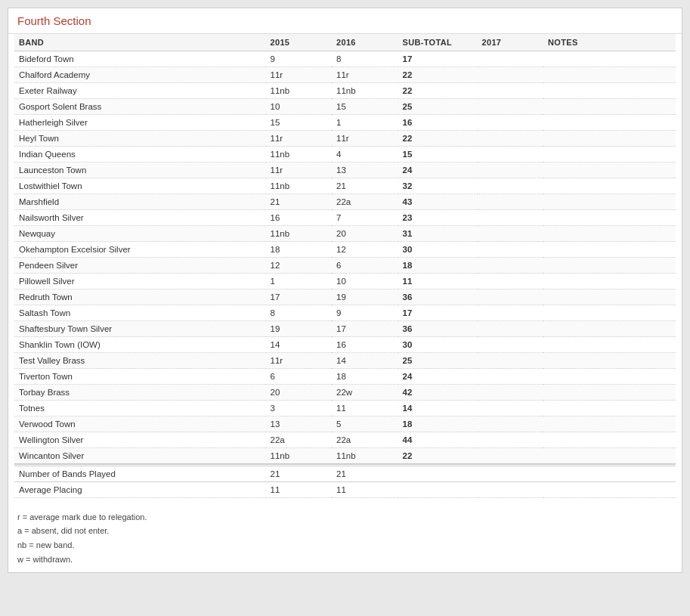 Image resolution: width=690 pixels, height=616 pixels. I want to click on footnote-item: w = withdrawn., so click(345, 559).